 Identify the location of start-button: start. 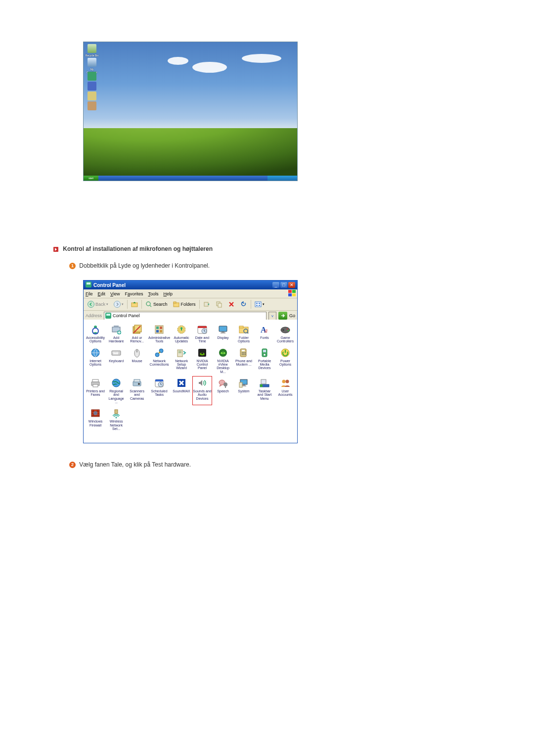
(91, 178).